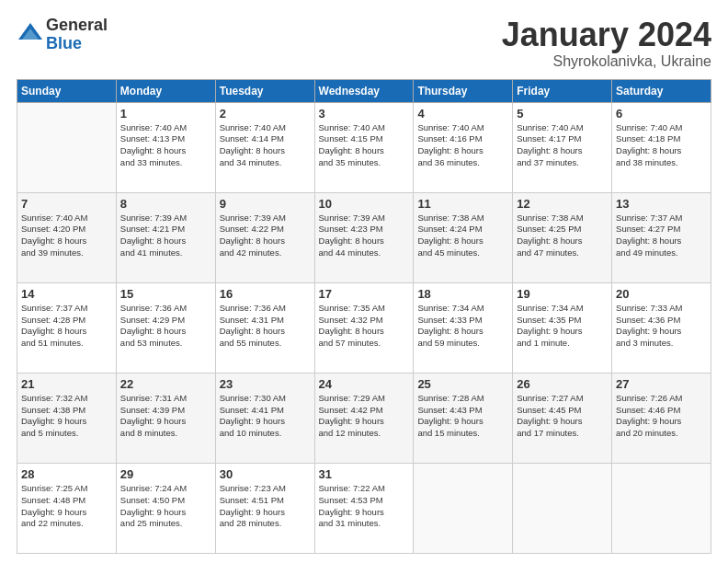 The image size is (728, 563). What do you see at coordinates (364, 418) in the screenshot?
I see `calendar-cell: 24Sunrise: 7:29 AMSunset: 4:42 PMDayligh…` at bounding box center [364, 418].